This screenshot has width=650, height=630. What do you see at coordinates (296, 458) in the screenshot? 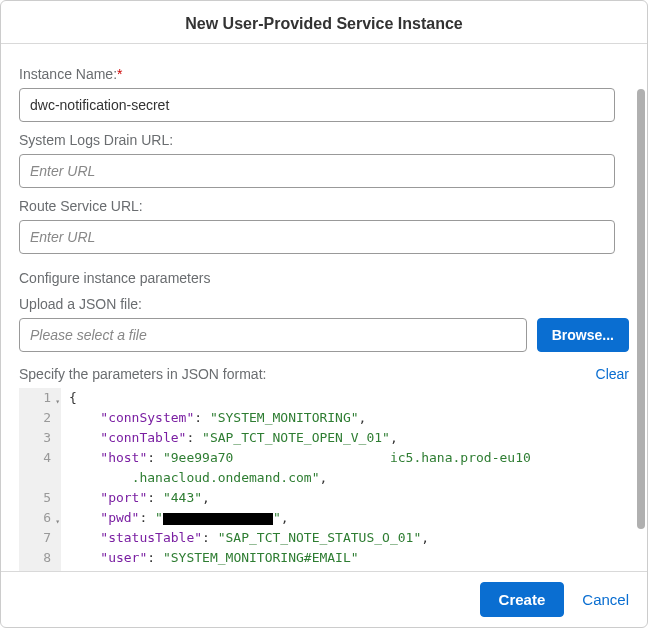
I see `code-content: "host": "9ee99a70 ic5.hana.prod-eu10` at bounding box center [296, 458].